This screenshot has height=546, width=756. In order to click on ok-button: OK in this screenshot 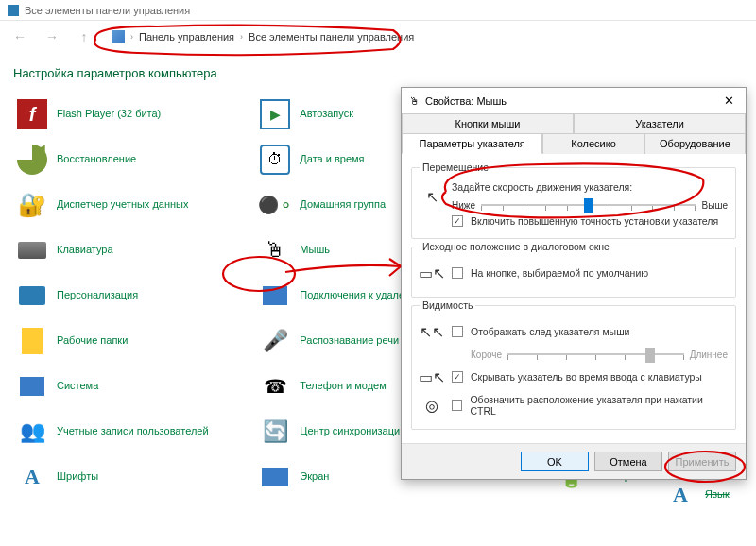, I will do `click(555, 461)`.